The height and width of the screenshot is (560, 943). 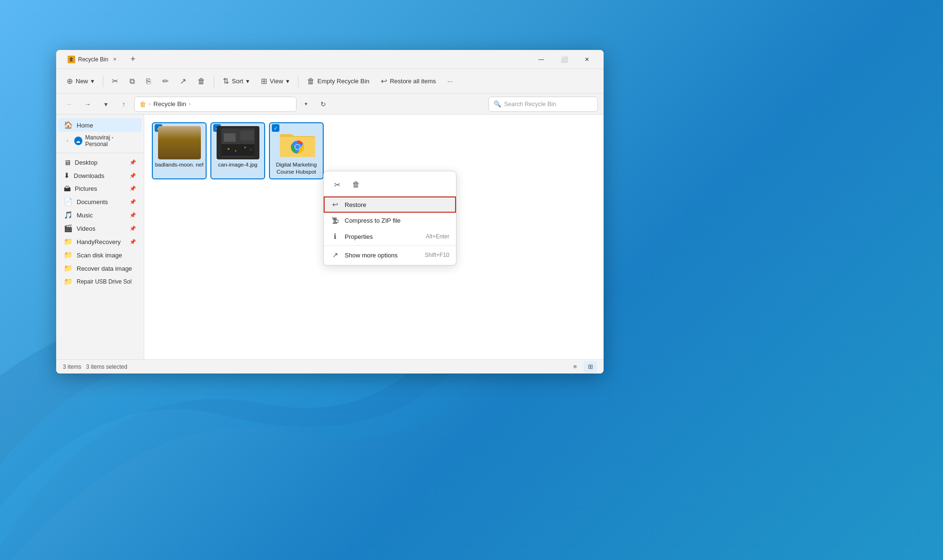 What do you see at coordinates (330, 59) in the screenshot?
I see `title-bar: 🗑 Recycle Bin ✕ + — ⬜ ✕` at bounding box center [330, 59].